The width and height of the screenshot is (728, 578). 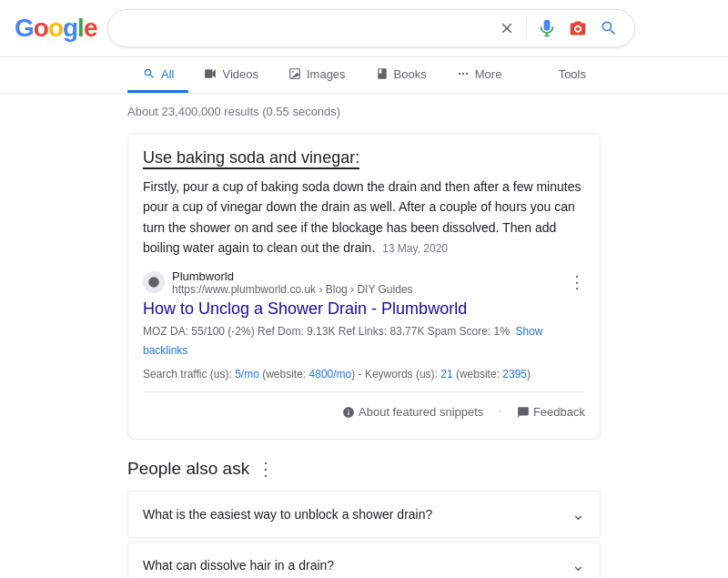 I want to click on keywords-link: 21, so click(x=446, y=374).